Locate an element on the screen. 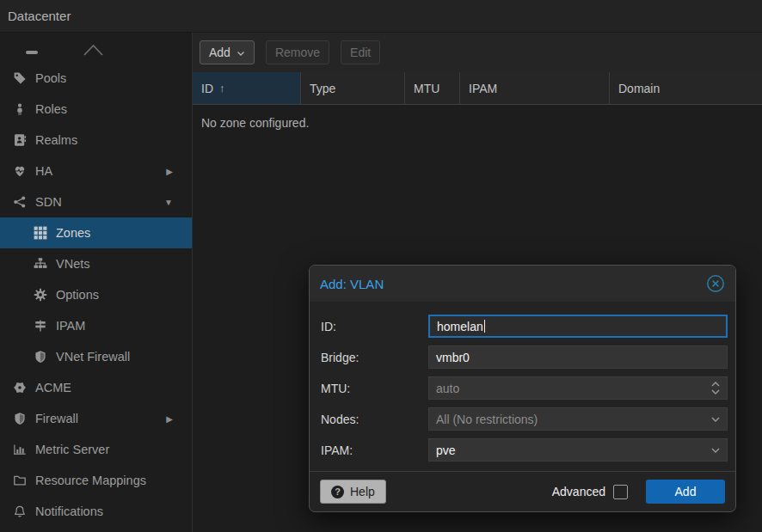  field-row-nodes: Nodes: All (No restrictions) is located at coordinates (525, 419).